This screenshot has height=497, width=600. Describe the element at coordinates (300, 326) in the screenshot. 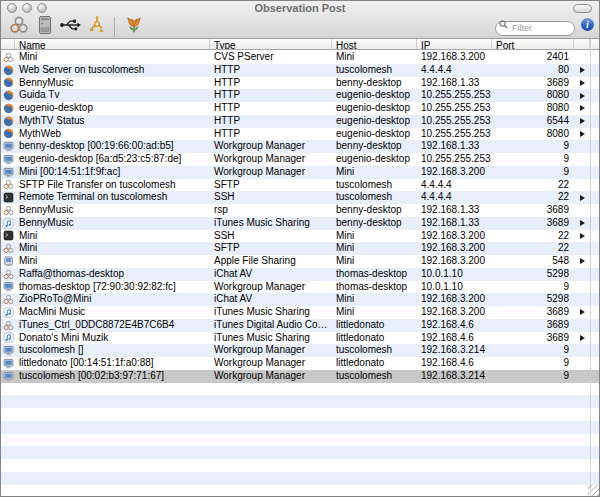

I see `table-row: iTunes_Ctrl_0DDC8872E4B7C6B4iTunes Digit…` at that location.